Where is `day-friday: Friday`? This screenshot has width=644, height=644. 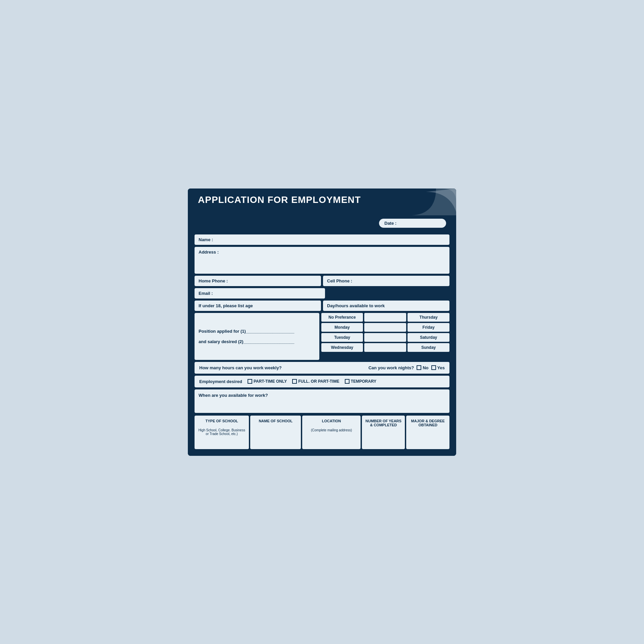 day-friday: Friday is located at coordinates (429, 327).